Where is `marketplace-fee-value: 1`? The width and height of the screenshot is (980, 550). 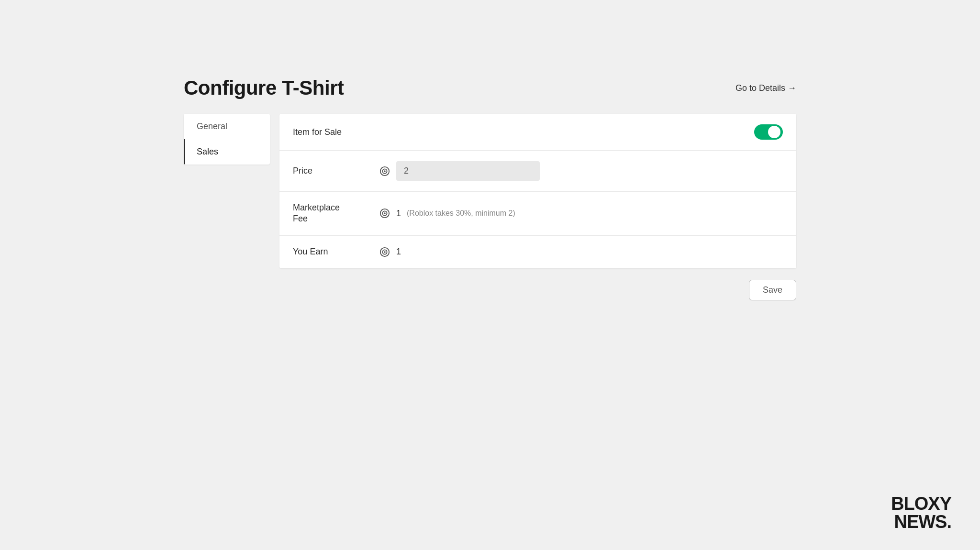 marketplace-fee-value: 1 is located at coordinates (399, 213).